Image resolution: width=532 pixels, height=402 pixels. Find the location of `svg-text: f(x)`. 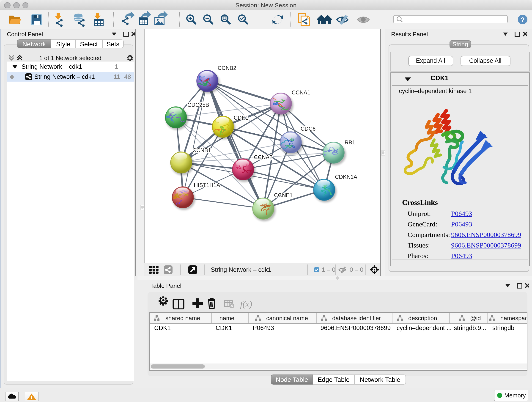

svg-text: f(x) is located at coordinates (246, 304).